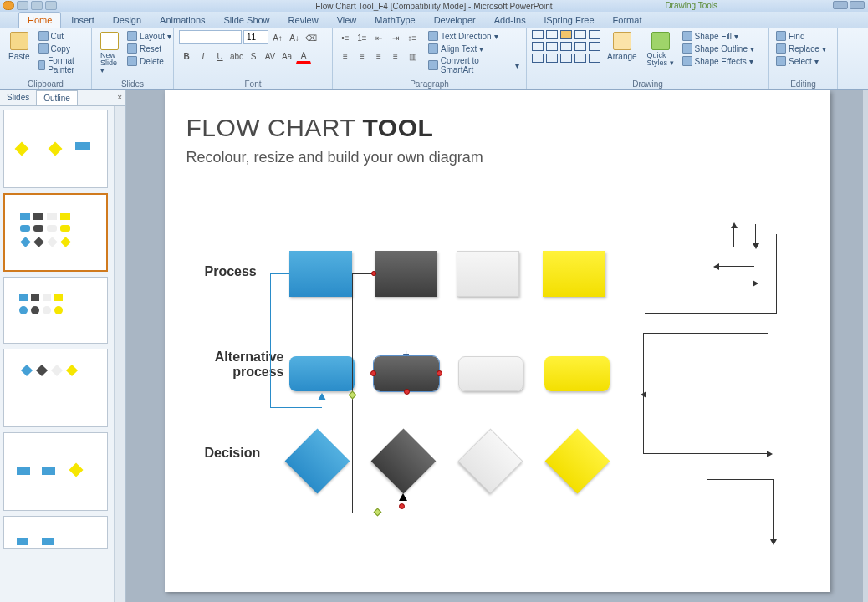 The height and width of the screenshot is (602, 868). Describe the element at coordinates (149, 61) in the screenshot. I see `delete-button: Delete` at that location.